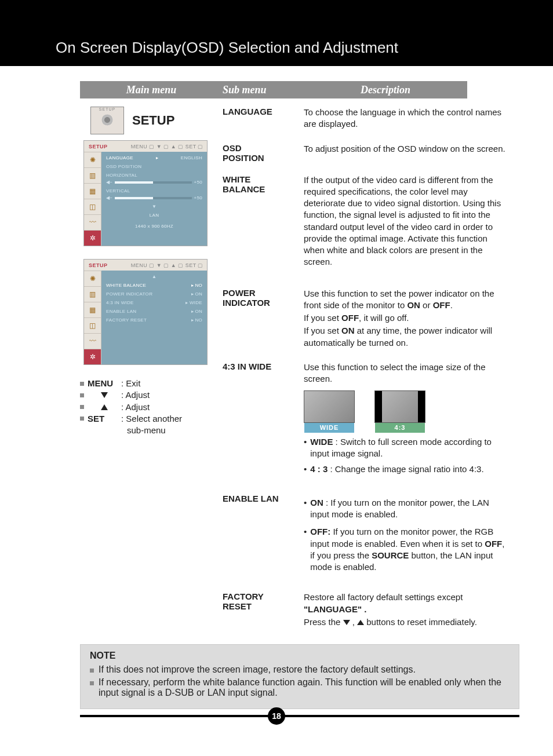  What do you see at coordinates (120, 302) in the screenshot?
I see `osd2-ratio-label: 4:3 IN WIDE` at bounding box center [120, 302].